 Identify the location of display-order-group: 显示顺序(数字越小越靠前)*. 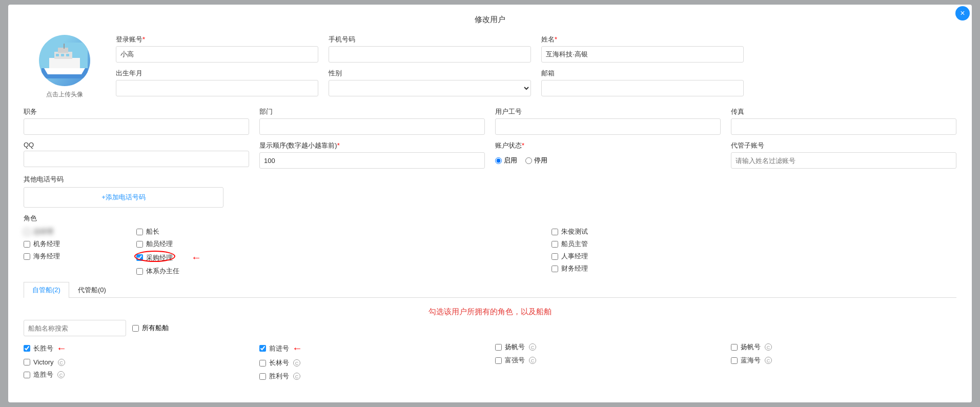
(372, 155).